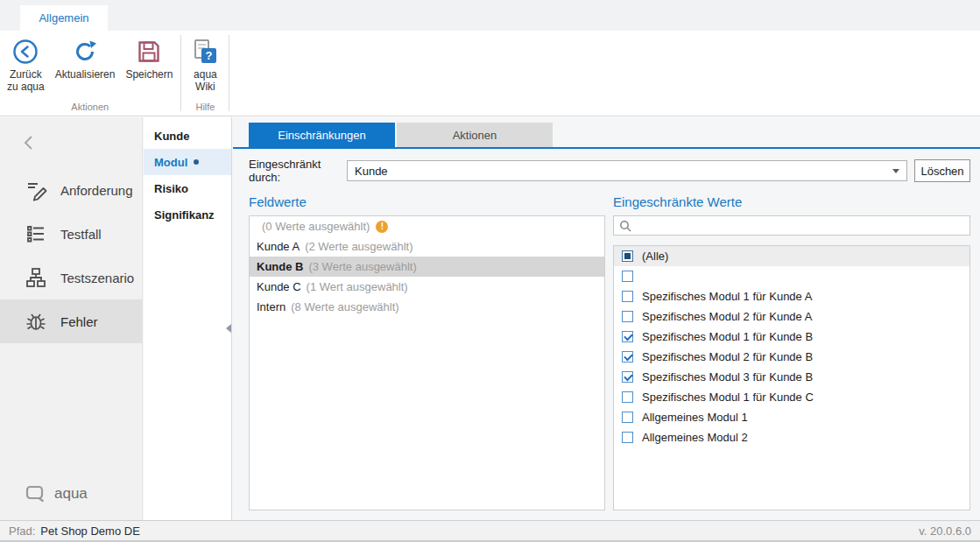 The height and width of the screenshot is (542, 980). What do you see at coordinates (792, 357) in the screenshot?
I see `werte-row: Spezifisches Modul 2 für Kunde B` at bounding box center [792, 357].